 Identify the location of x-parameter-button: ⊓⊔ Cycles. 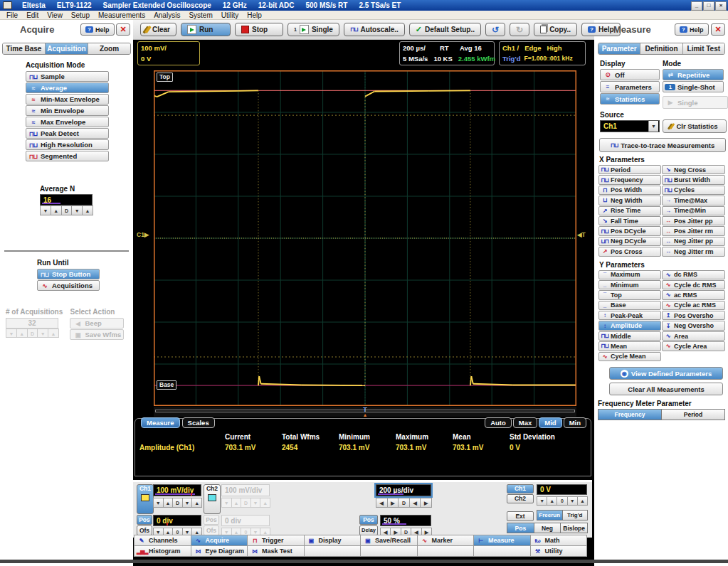
(693, 191).